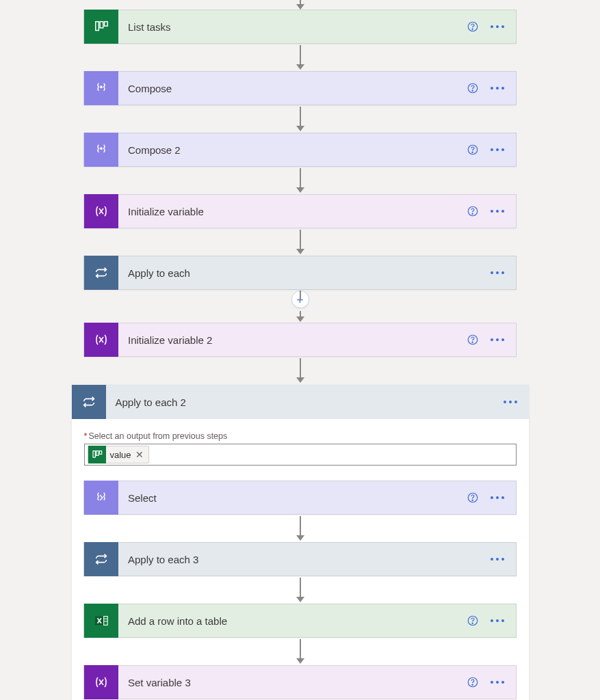 Image resolution: width=600 pixels, height=700 pixels. What do you see at coordinates (118, 455) in the screenshot?
I see `dynamic-token-value: value ✕` at bounding box center [118, 455].